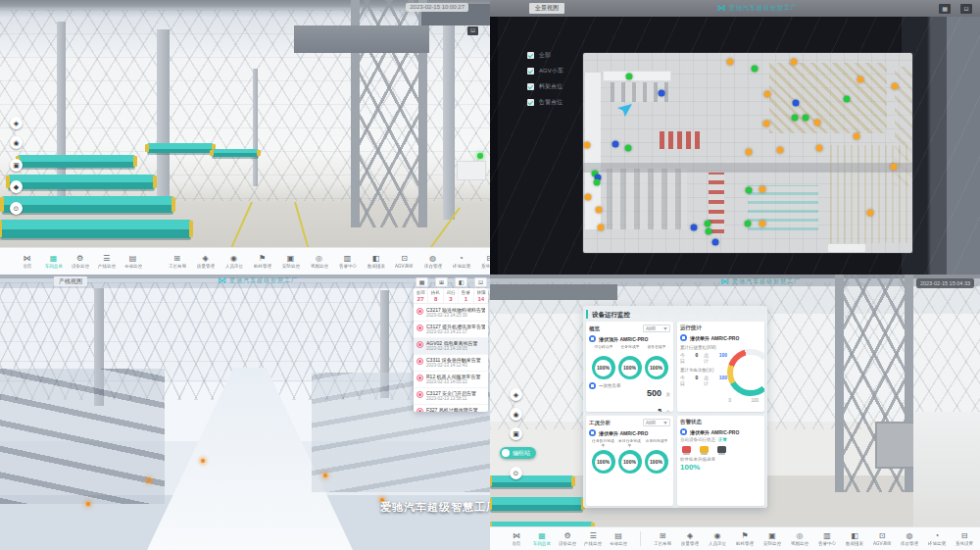  I want to click on factory-floor-map, so click(748, 153).